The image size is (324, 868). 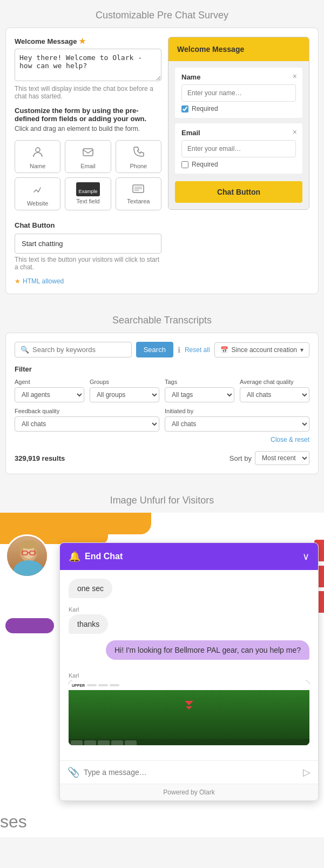 What do you see at coordinates (87, 157) in the screenshot?
I see `form-element-email: Email` at bounding box center [87, 157].